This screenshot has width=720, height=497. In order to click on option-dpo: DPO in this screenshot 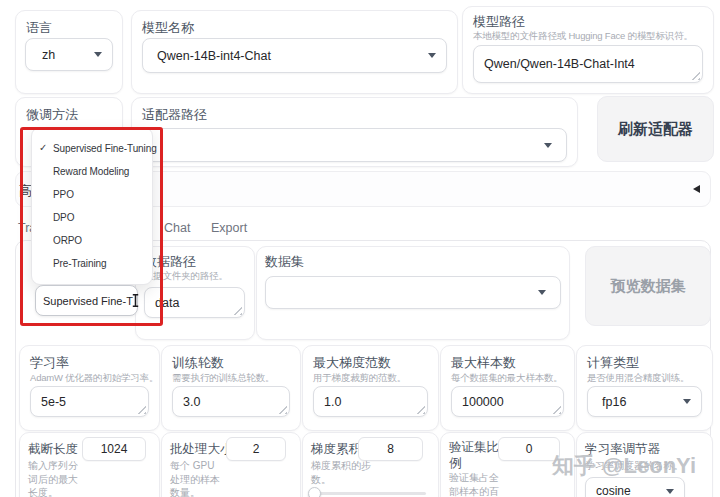, I will do `click(92, 218)`.